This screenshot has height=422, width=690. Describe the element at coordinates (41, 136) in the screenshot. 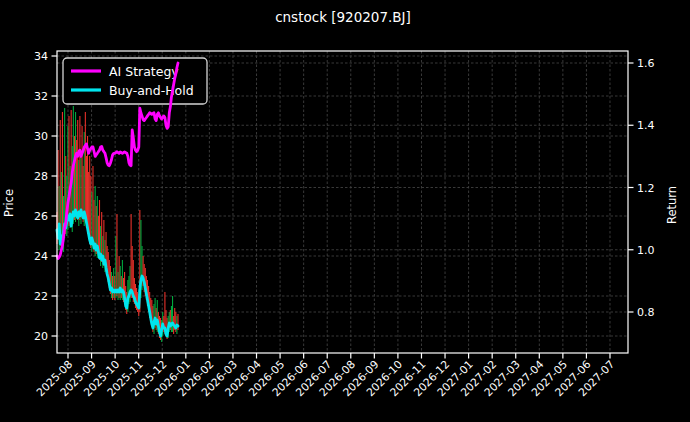

I see `left-tick-label: 30` at that location.